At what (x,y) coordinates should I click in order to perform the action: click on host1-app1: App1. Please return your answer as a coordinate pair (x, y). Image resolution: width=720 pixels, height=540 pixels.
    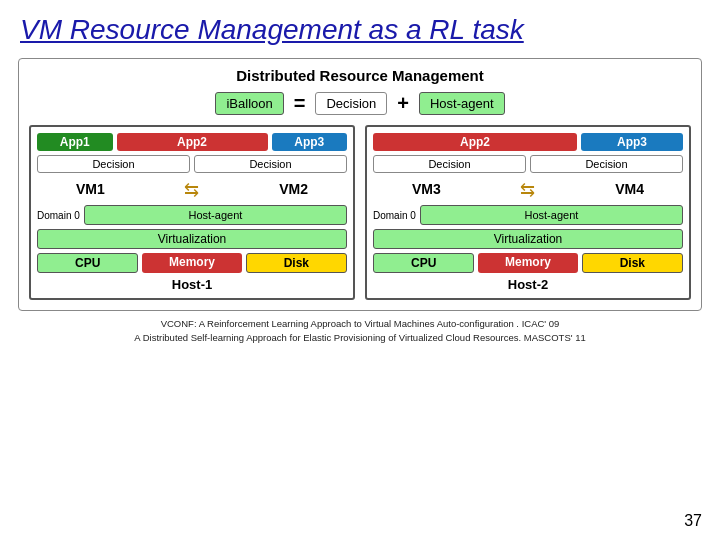
    Looking at the image, I should click on (75, 142).